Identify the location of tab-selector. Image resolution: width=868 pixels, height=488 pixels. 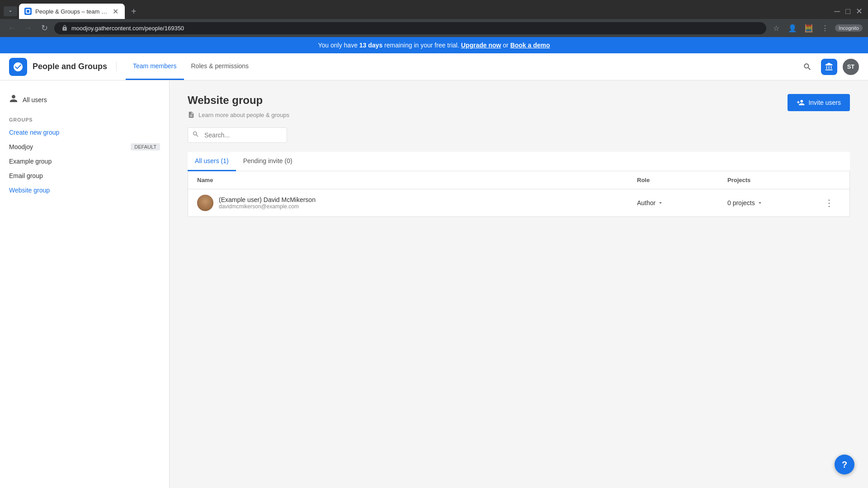
(10, 11).